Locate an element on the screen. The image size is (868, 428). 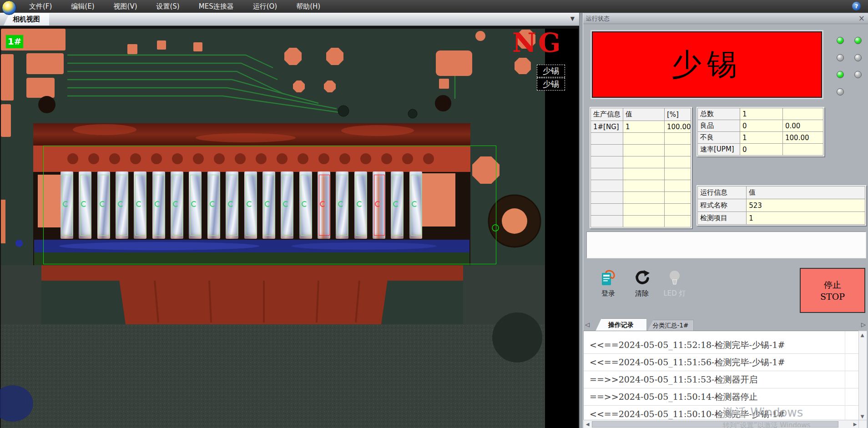
stop-button: 停止 STOP is located at coordinates (833, 290).